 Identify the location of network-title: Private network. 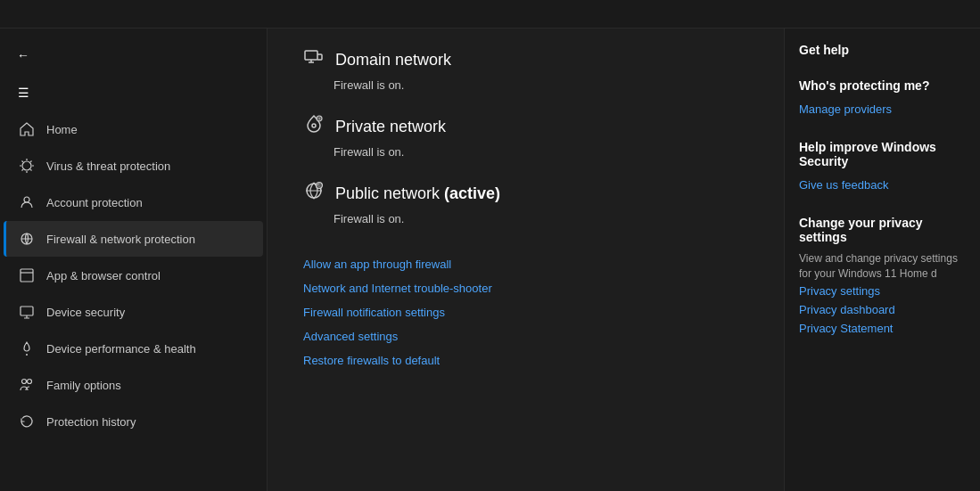
(391, 127).